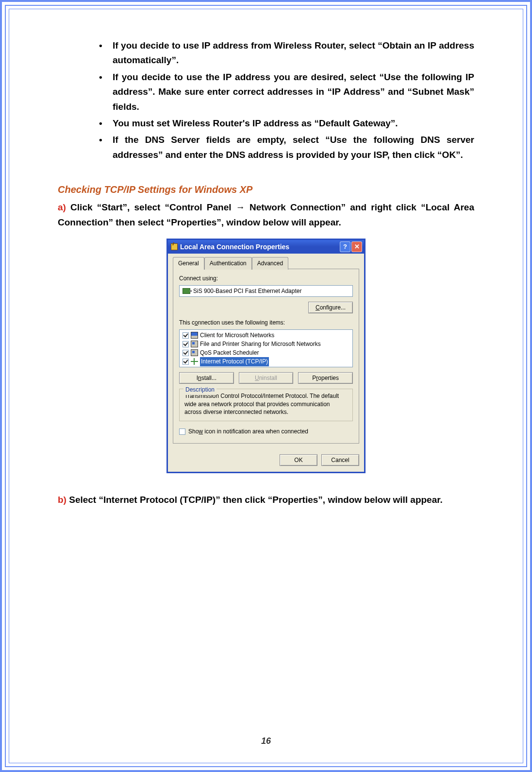 This screenshot has width=532, height=772. I want to click on close-icon: ✕, so click(357, 247).